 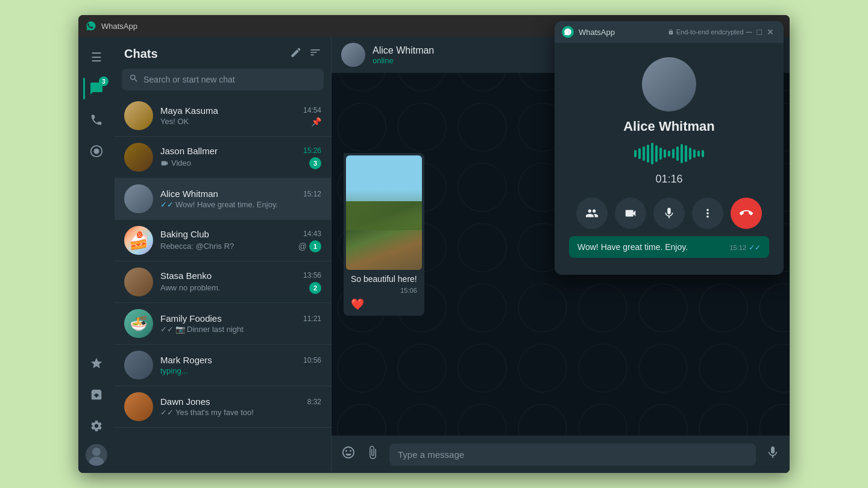 I want to click on list-item: Alice Whitman 15:12 ✓✓ Wow! Have great t…, so click(x=223, y=199).